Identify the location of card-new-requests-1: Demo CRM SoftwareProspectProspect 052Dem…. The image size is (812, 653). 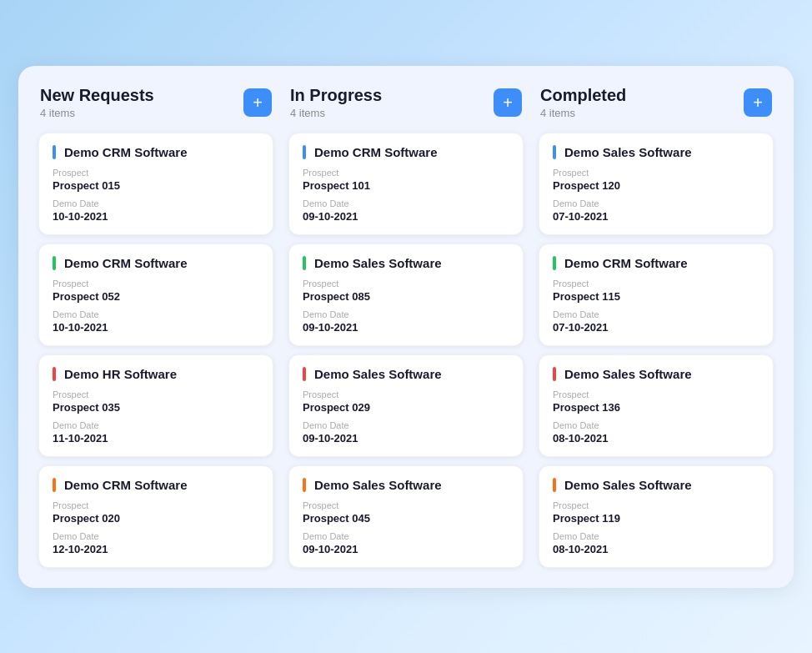
(156, 295).